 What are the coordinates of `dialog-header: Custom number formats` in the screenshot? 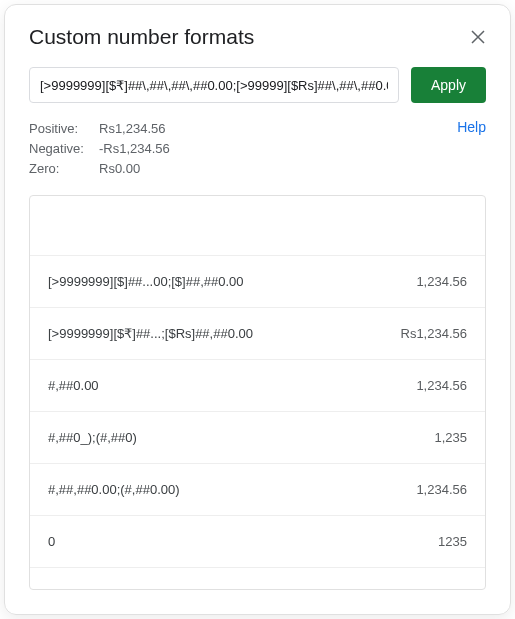 It's located at (258, 37).